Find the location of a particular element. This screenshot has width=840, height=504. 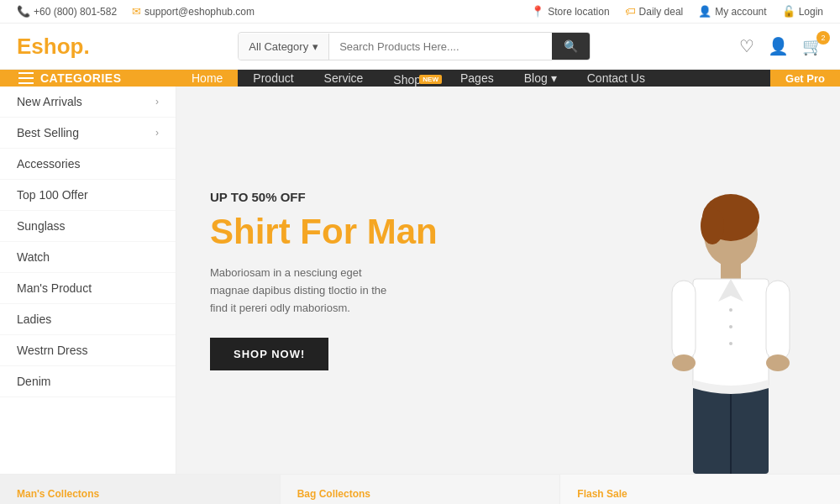

nav-contact-label: Contact Us is located at coordinates (617, 78).